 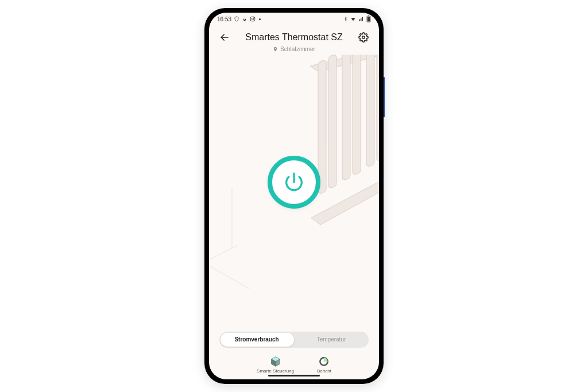 I want to click on instagram-icon, so click(x=253, y=19).